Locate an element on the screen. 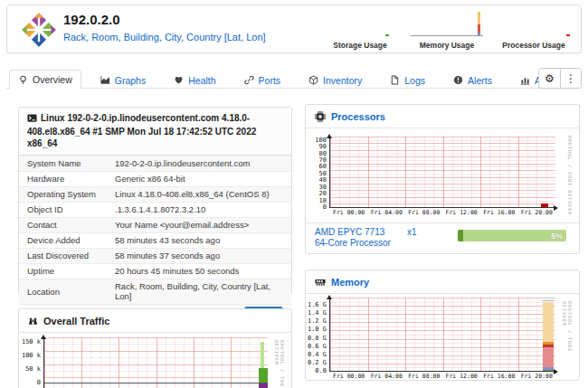 The width and height of the screenshot is (588, 388). y-axis-tick: 1.2 G is located at coordinates (317, 321).